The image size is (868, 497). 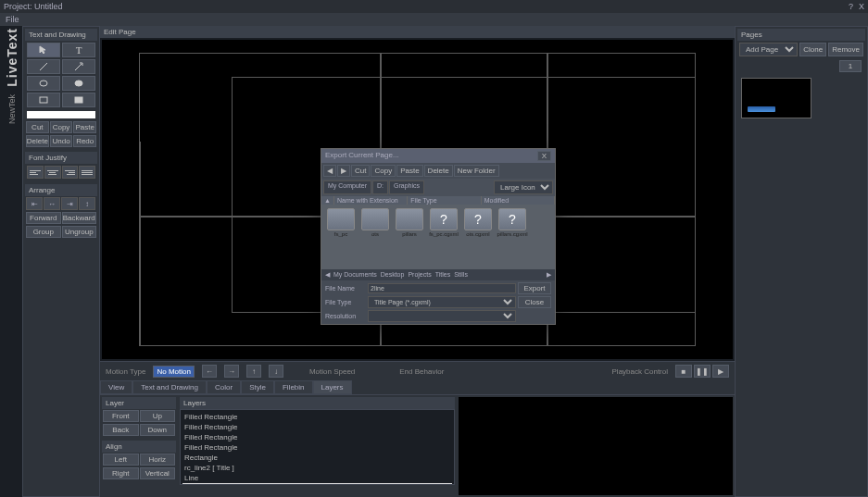 What do you see at coordinates (258, 387) in the screenshot?
I see `tab-style: Style` at bounding box center [258, 387].